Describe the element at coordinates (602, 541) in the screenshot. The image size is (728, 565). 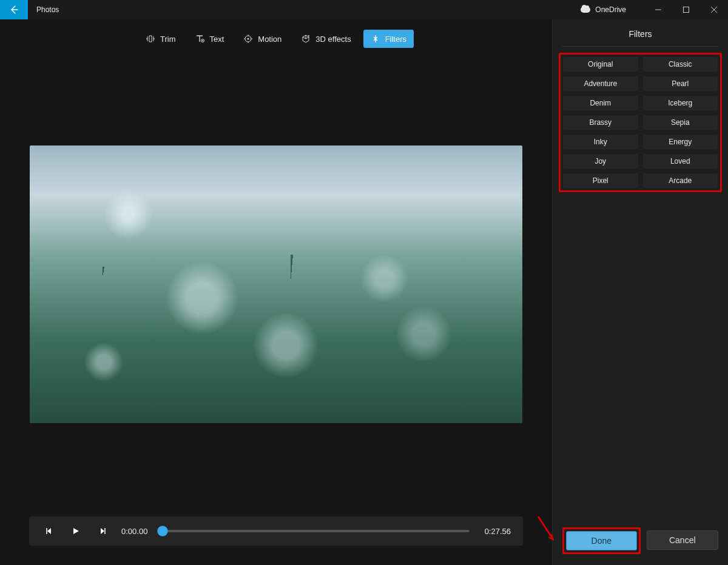
I see `done-annotation-box: Done` at that location.